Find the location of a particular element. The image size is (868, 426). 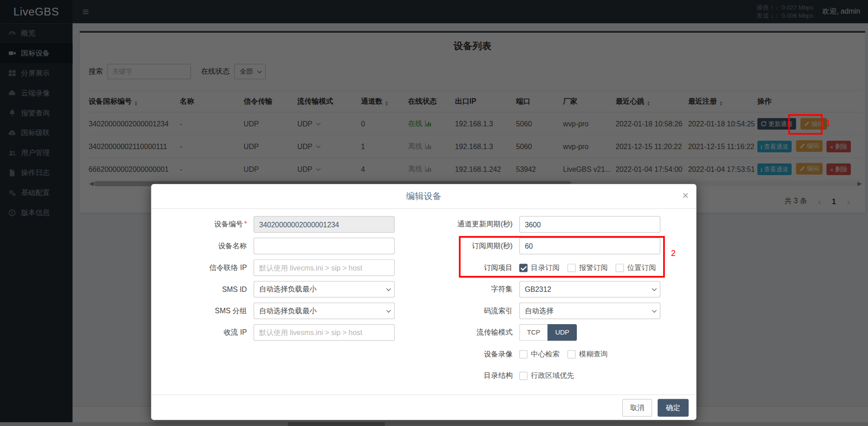

channel-refresh-label: 通道更新周期(秒) is located at coordinates (473, 225).